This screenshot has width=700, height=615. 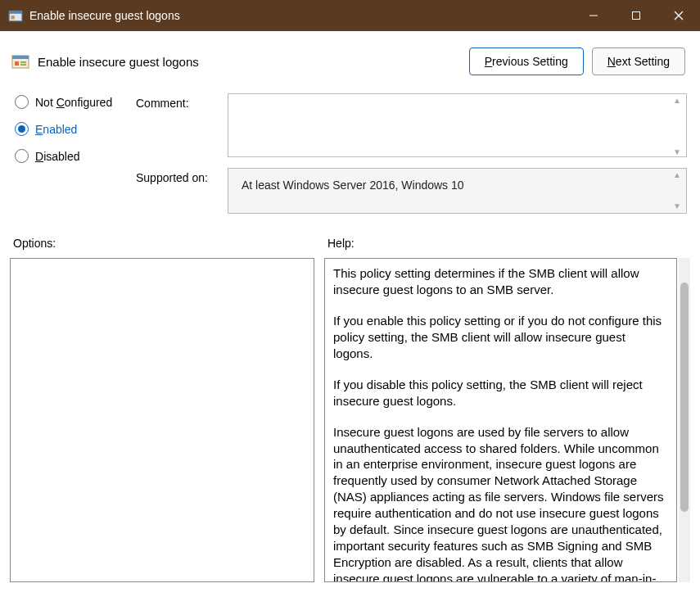 What do you see at coordinates (679, 16) in the screenshot?
I see `close-button` at bounding box center [679, 16].